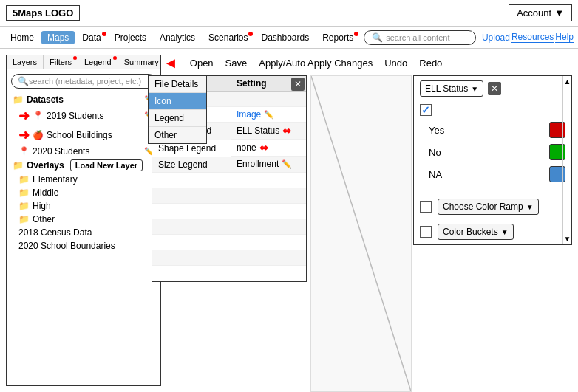 The image size is (578, 392). I want to click on color-item-yes: Yes, so click(492, 130).